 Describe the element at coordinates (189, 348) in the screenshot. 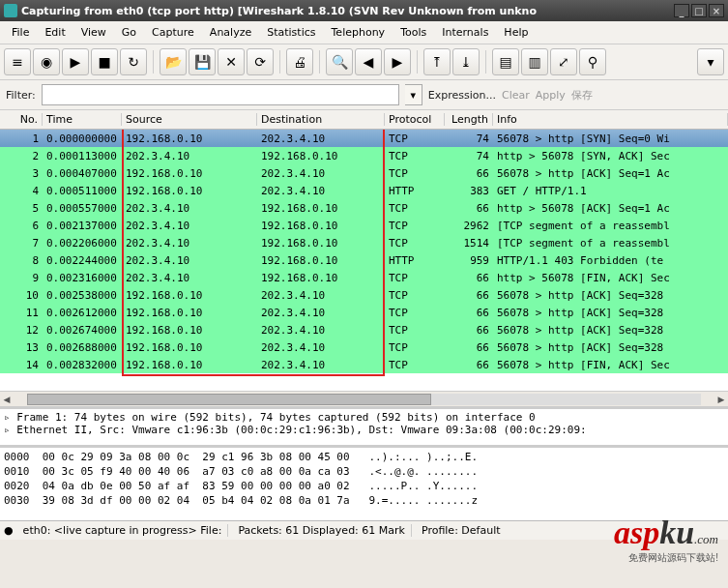

I see `cell-src: 192.168.0.10` at that location.